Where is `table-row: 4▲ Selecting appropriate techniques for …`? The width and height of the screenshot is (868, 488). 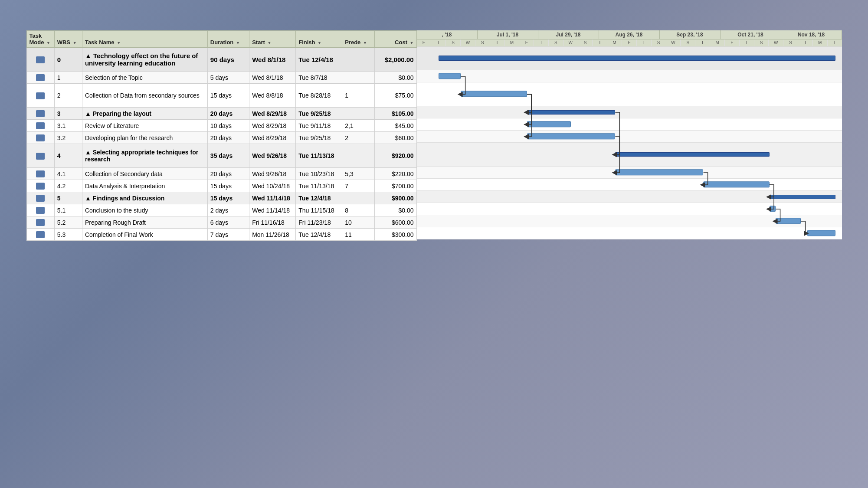 table-row: 4▲ Selecting appropriate techniques for … is located at coordinates (221, 156).